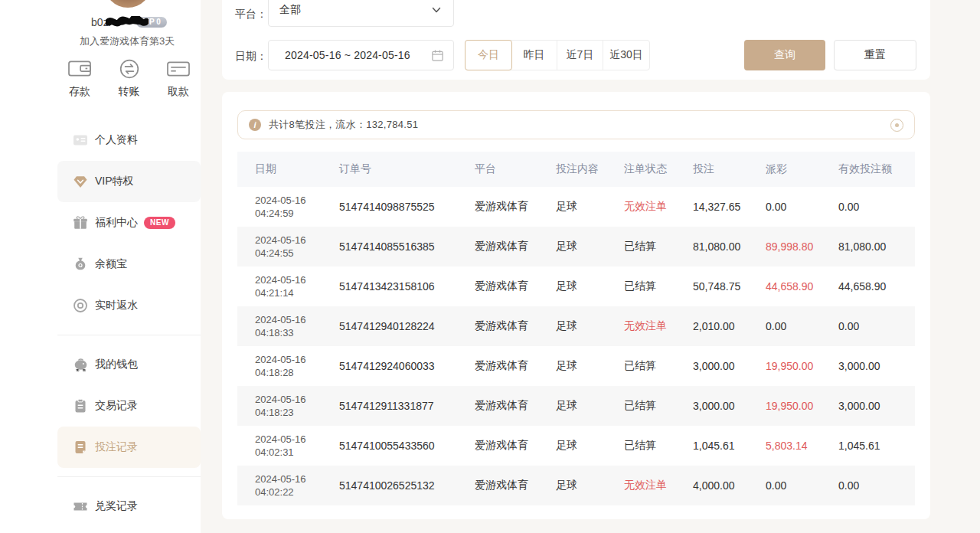  What do you see at coordinates (389, 286) in the screenshot?
I see `order-number-cell: 5147413423158106` at bounding box center [389, 286].